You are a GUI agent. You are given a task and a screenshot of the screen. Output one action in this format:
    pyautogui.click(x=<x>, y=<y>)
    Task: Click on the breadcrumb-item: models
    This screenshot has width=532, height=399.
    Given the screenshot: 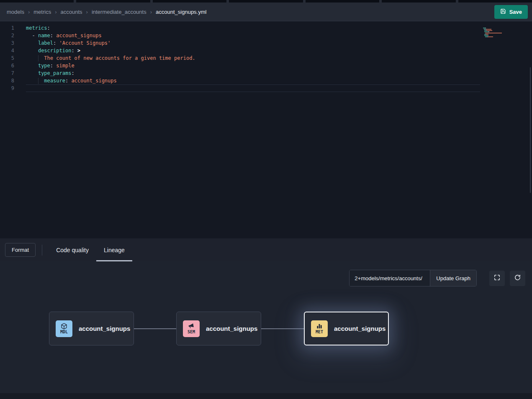 What is the action you would take?
    pyautogui.click(x=15, y=12)
    